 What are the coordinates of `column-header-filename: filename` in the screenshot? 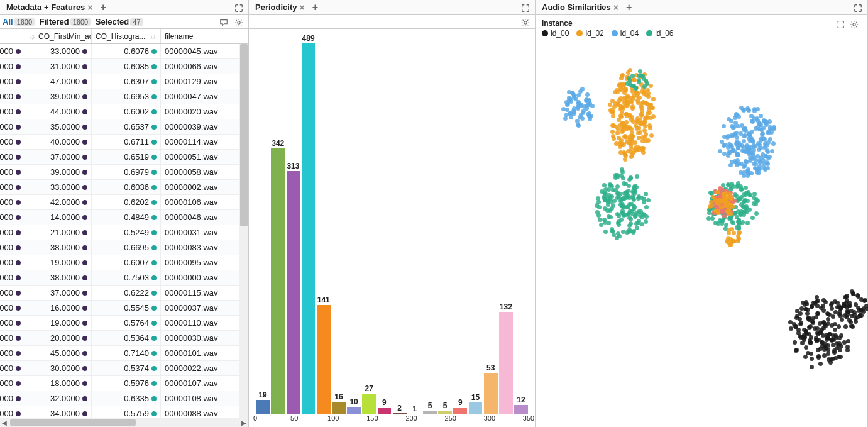 It's located at (205, 36).